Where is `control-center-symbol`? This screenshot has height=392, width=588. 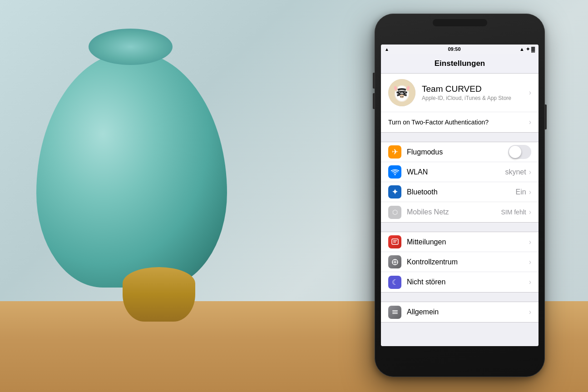
control-center-symbol is located at coordinates (395, 262).